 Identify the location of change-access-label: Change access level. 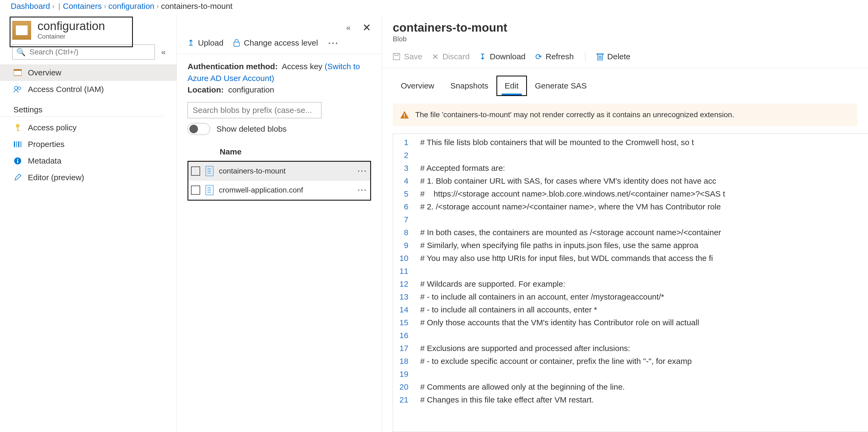
(281, 43).